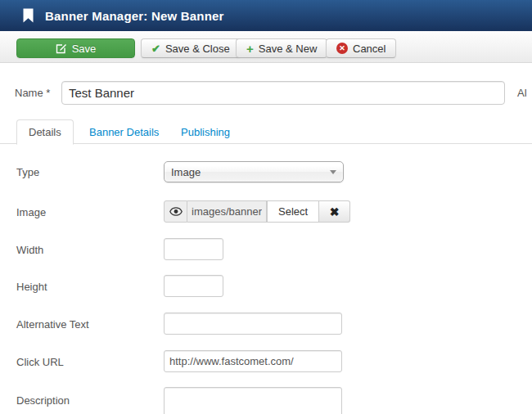 The width and height of the screenshot is (532, 414). Describe the element at coordinates (32, 286) in the screenshot. I see `height-label: Height` at that location.